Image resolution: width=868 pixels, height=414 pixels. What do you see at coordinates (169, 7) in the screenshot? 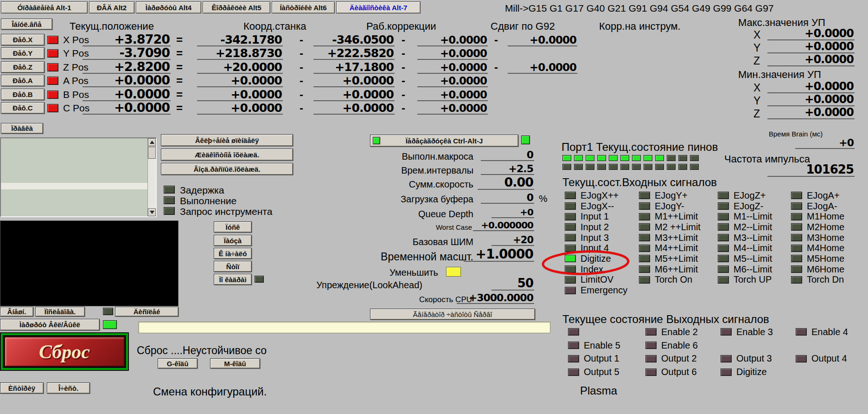
I see `tab-toolpath: Ìàðøðóòû Alt4` at bounding box center [169, 7].